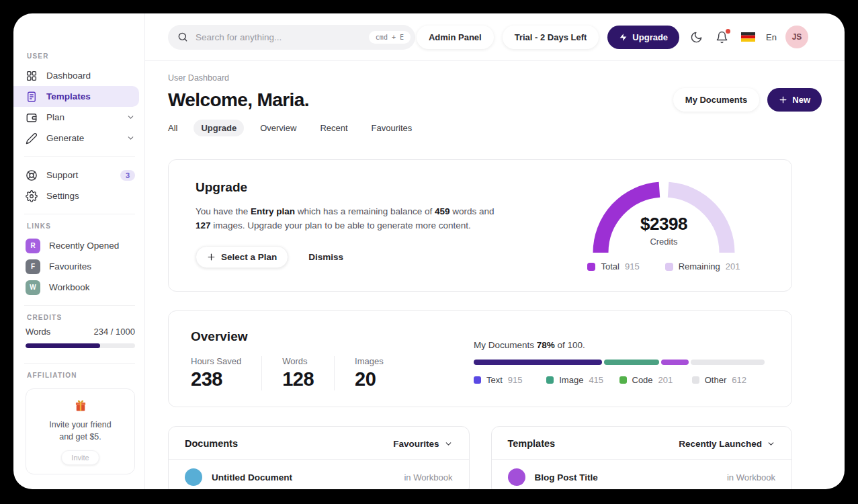 This screenshot has height=504, width=858. Describe the element at coordinates (488, 99) in the screenshot. I see `title-row: Welcome, Maria. My Documents New` at that location.